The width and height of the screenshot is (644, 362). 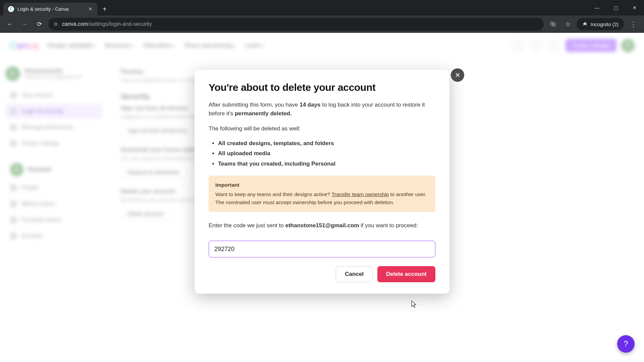 I want to click on tab-title: Login & security - Canva, so click(x=51, y=9).